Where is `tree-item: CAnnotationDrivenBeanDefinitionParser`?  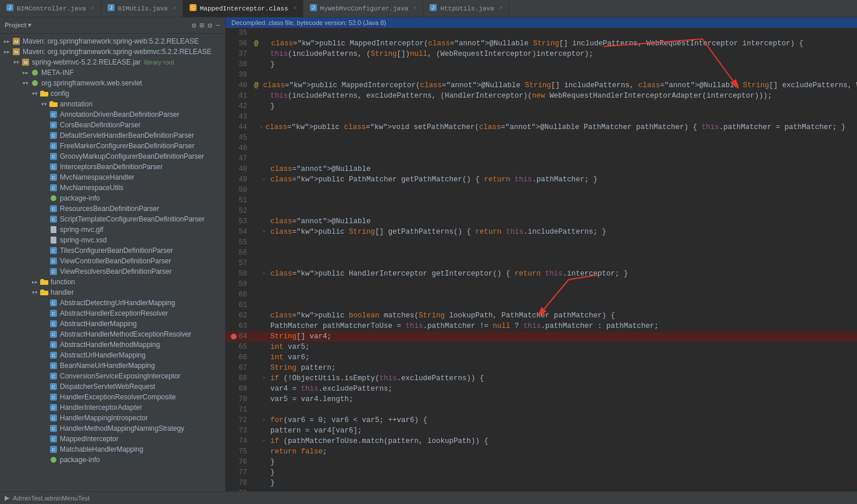 tree-item: CAnnotationDrivenBeanDefinitionParser is located at coordinates (113, 115).